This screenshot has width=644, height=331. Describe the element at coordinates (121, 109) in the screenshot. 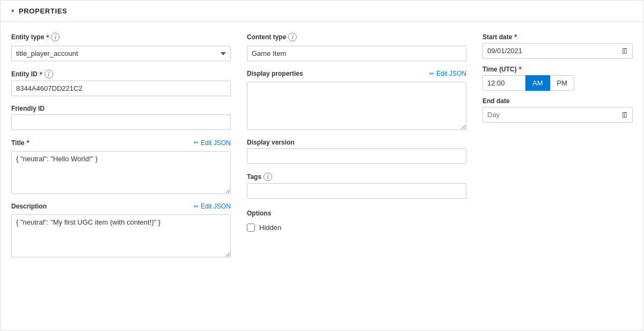

I see `friendly-id-label: Friendly ID` at that location.